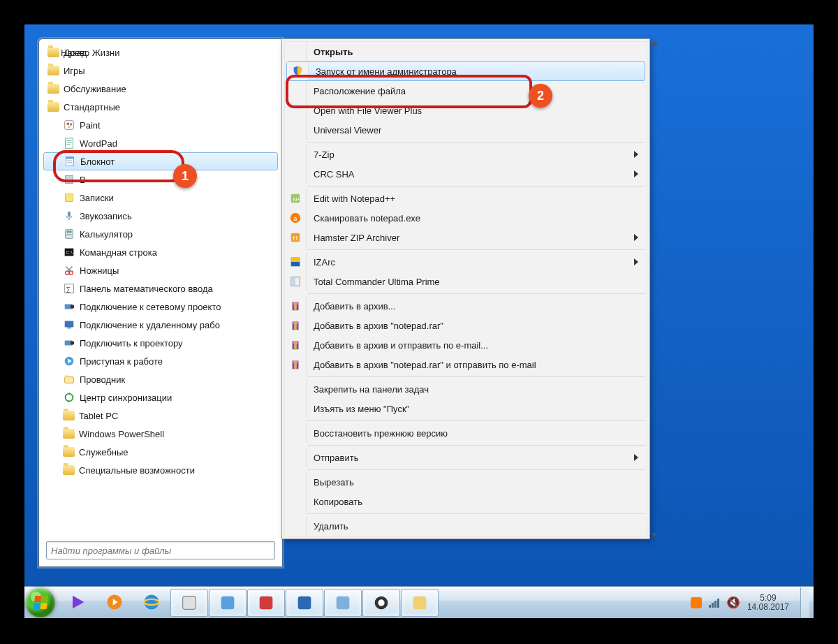 This screenshot has height=644, width=838. What do you see at coordinates (161, 325) in the screenshot?
I see `start-program-rdp: Подключение к удаленному рабо` at bounding box center [161, 325].